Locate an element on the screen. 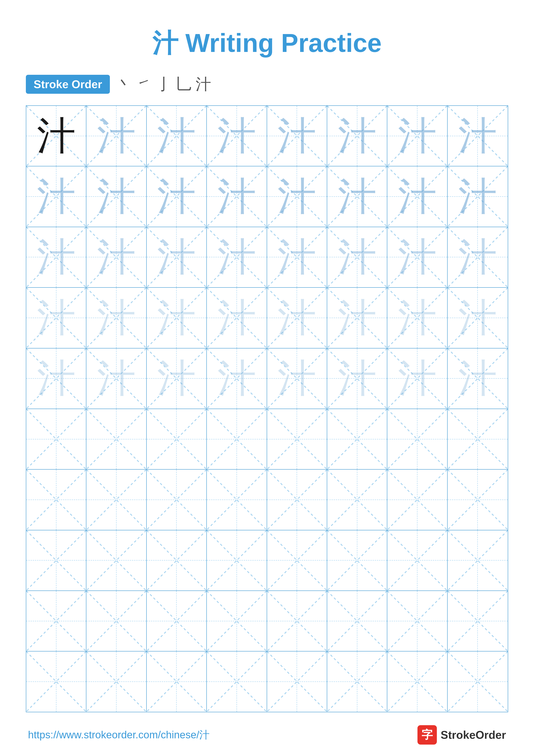 The image size is (534, 756). title-text: Writing Practice is located at coordinates (280, 43).